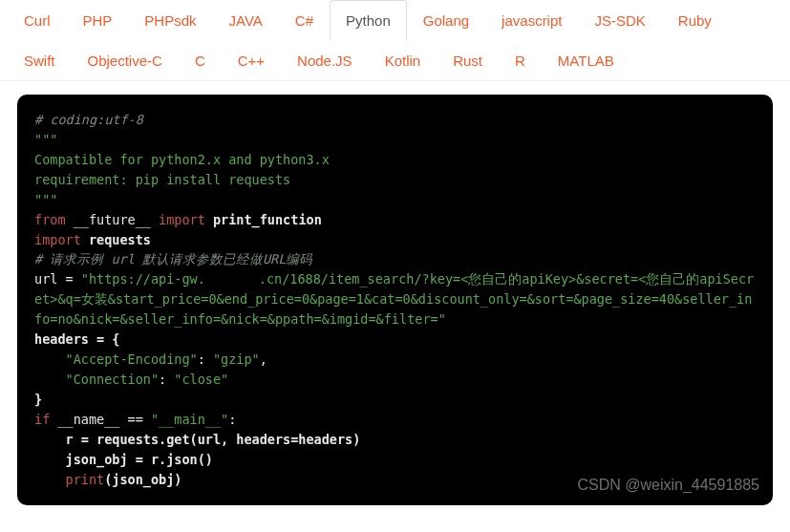 The image size is (790, 532). What do you see at coordinates (170, 21) in the screenshot?
I see `tab-phpsdk: PHPsdk` at bounding box center [170, 21].